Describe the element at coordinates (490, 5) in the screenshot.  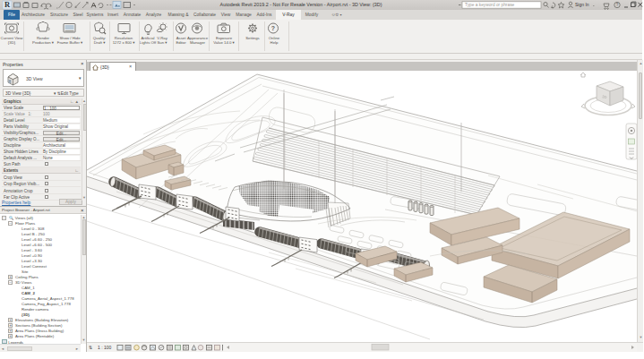
I see `svg-text: Type a keyword or phrase` at that location.